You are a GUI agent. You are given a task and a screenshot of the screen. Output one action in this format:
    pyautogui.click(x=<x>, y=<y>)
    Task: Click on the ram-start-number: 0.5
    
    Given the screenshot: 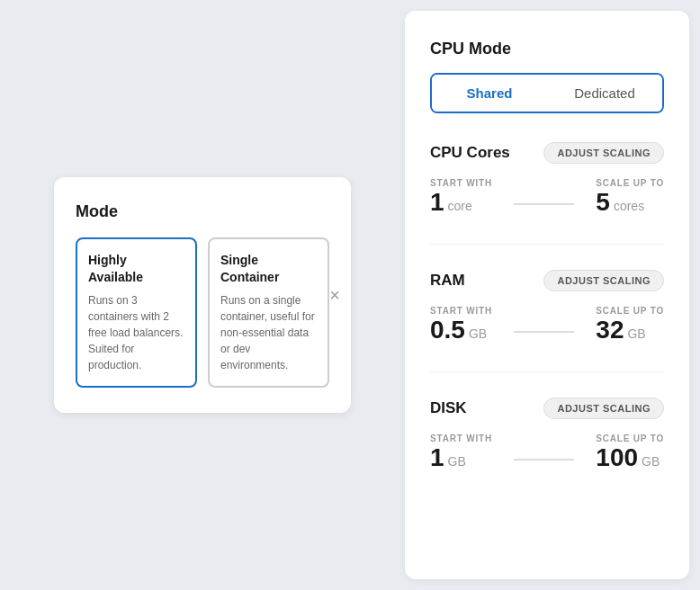 What is the action you would take?
    pyautogui.click(x=448, y=330)
    